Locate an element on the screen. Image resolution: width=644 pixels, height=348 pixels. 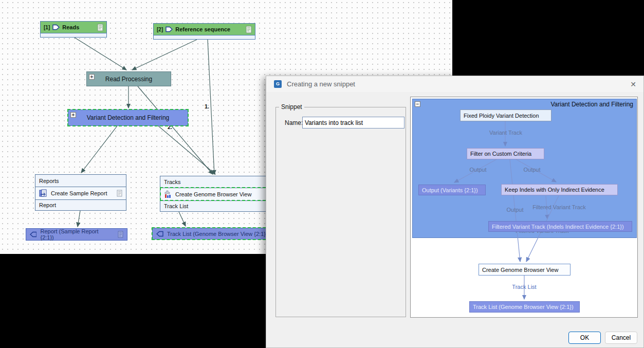
node-tracklist-output: Track List (Genome Browser View {2:1}) is located at coordinates (214, 233).